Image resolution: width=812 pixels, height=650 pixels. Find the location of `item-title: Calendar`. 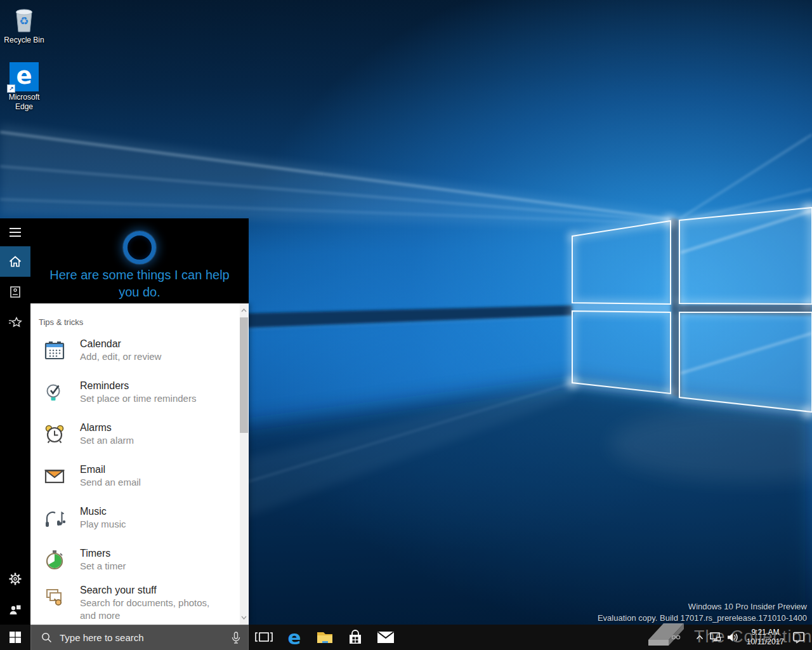

item-title: Calendar is located at coordinates (121, 344).